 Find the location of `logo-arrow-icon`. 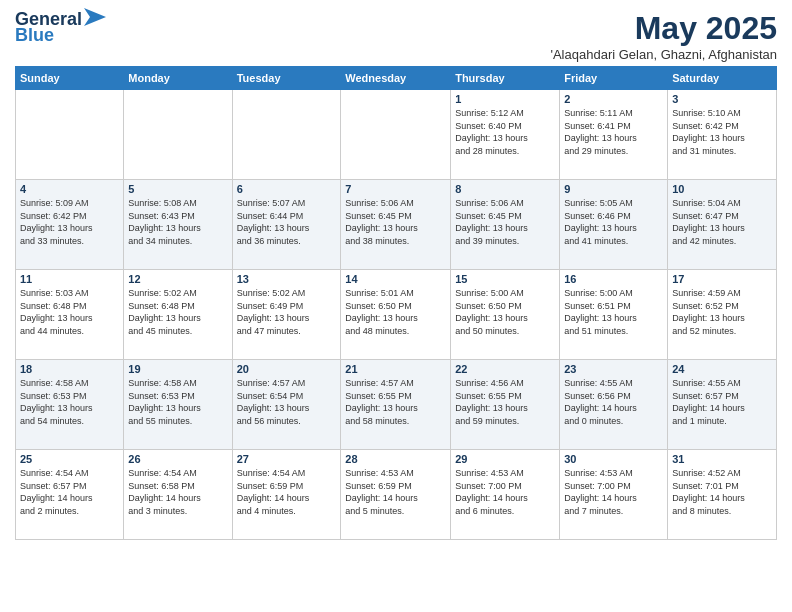

logo-arrow-icon is located at coordinates (95, 17).